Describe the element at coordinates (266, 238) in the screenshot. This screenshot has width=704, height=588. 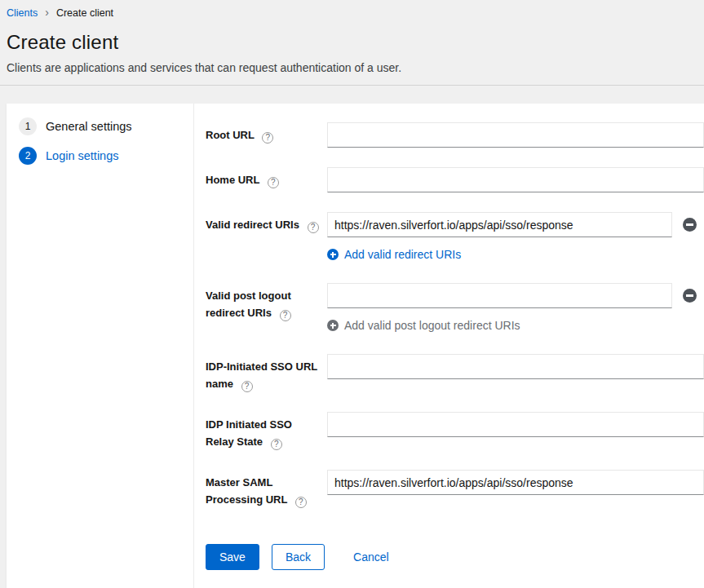
I see `field-label-valid-redirect-uris: Valid redirect URIs` at that location.